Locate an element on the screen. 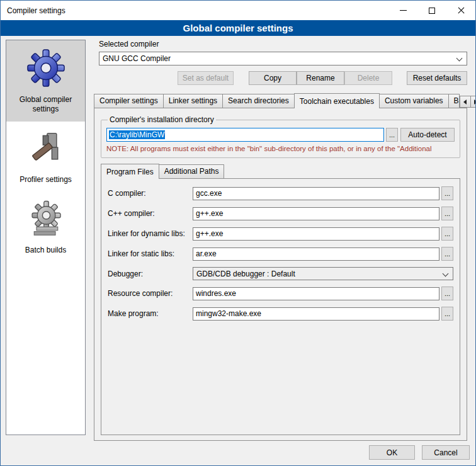 Image resolution: width=476 pixels, height=466 pixels. field-row-static-linker: Linker for static libs: ... is located at coordinates (281, 254).